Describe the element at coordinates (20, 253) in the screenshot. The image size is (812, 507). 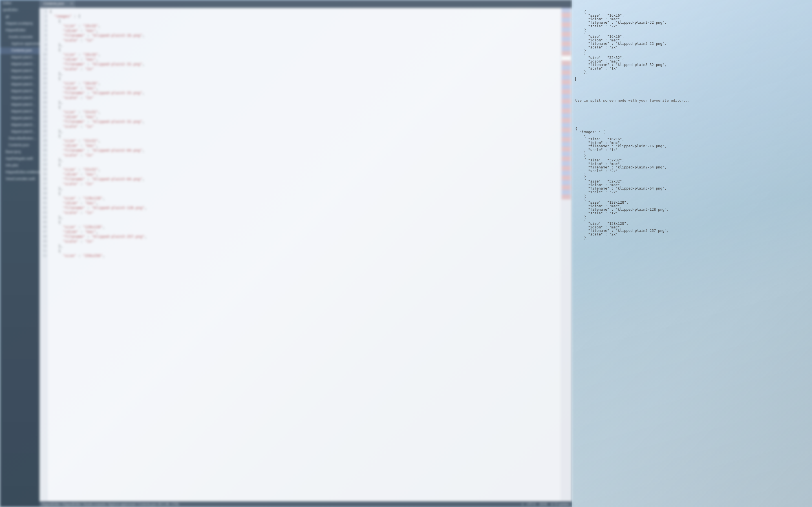
I see `file-tree-sidebar: EditoripedEditorgitKlipped.xcodeprojKlip…` at that location.